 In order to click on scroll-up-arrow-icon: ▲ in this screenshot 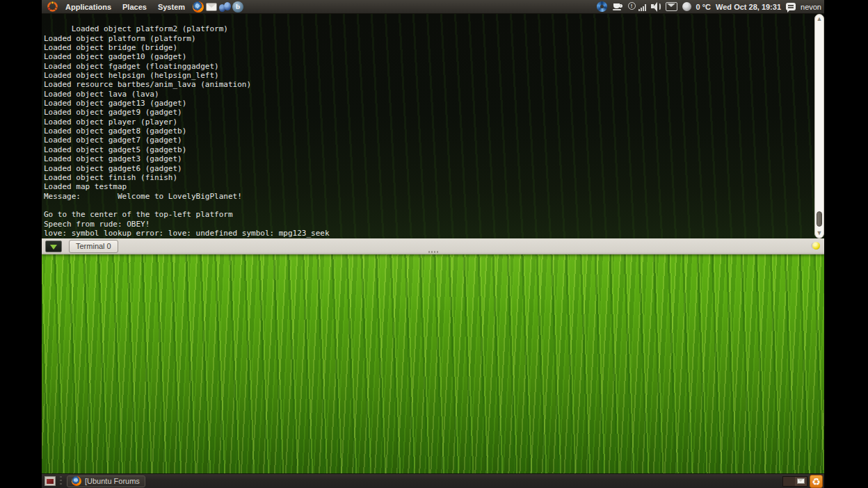, I will do `click(819, 19)`.